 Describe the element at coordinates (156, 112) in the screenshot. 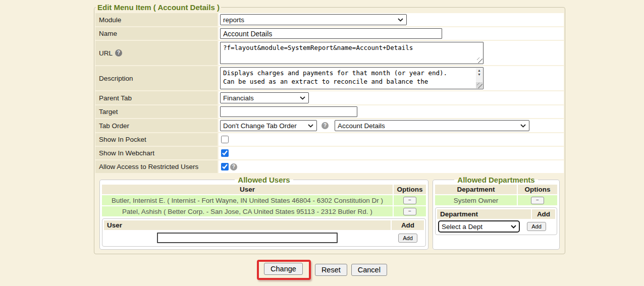

I see `target-label: Target` at that location.